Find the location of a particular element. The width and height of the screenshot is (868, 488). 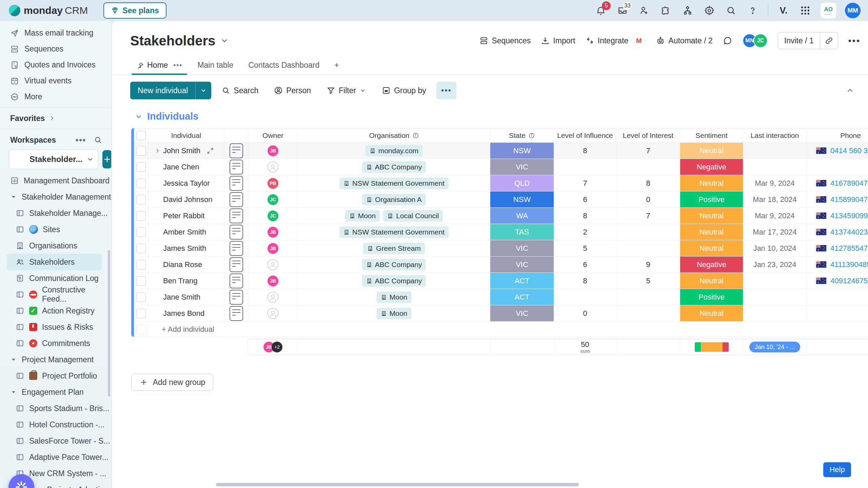

individual-name-cell: Ben Trang is located at coordinates (186, 281).